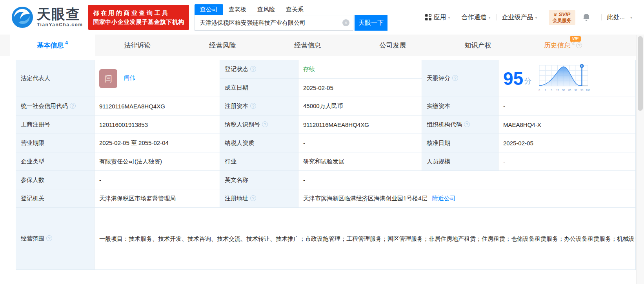 The image size is (644, 284). Describe the element at coordinates (53, 45) in the screenshot. I see `tab-basic-info: 基本信息 4` at that location.